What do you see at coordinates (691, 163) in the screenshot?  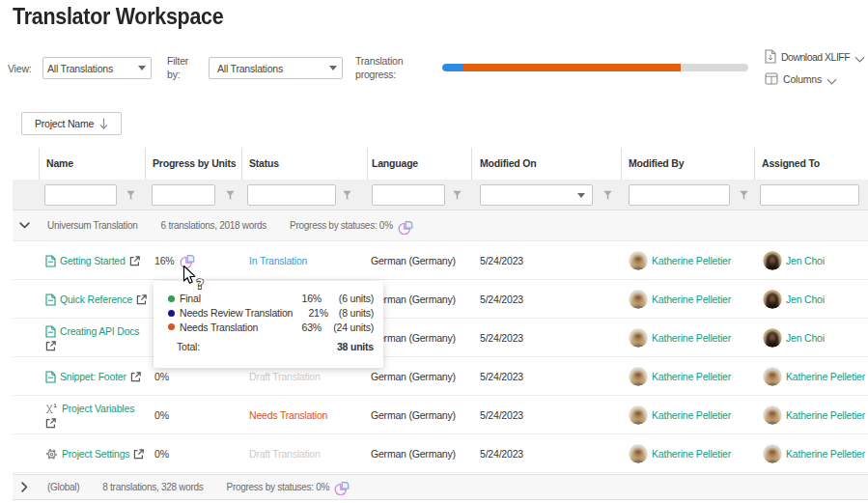 I see `column-header-modified-by: Modified By` at bounding box center [691, 163].